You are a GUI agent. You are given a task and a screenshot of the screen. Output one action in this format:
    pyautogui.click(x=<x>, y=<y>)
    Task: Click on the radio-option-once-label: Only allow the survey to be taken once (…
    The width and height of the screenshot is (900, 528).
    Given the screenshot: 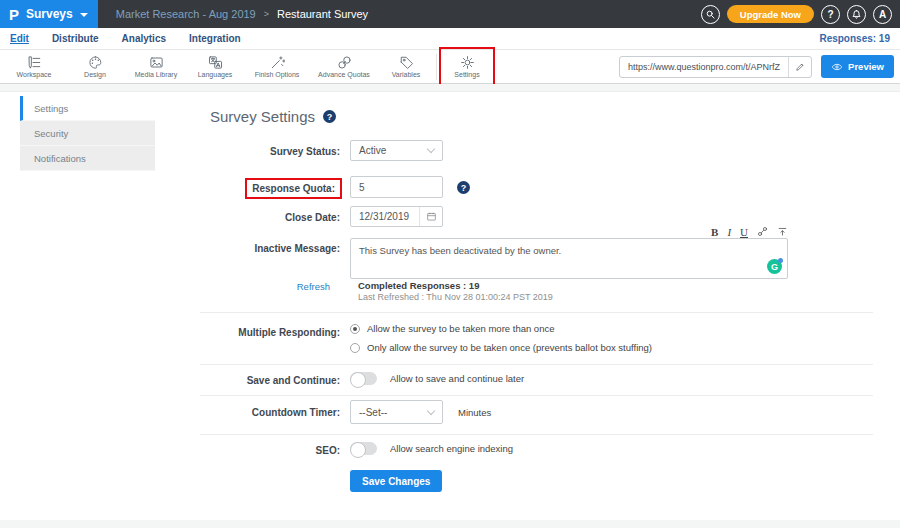 What is the action you would take?
    pyautogui.click(x=510, y=348)
    